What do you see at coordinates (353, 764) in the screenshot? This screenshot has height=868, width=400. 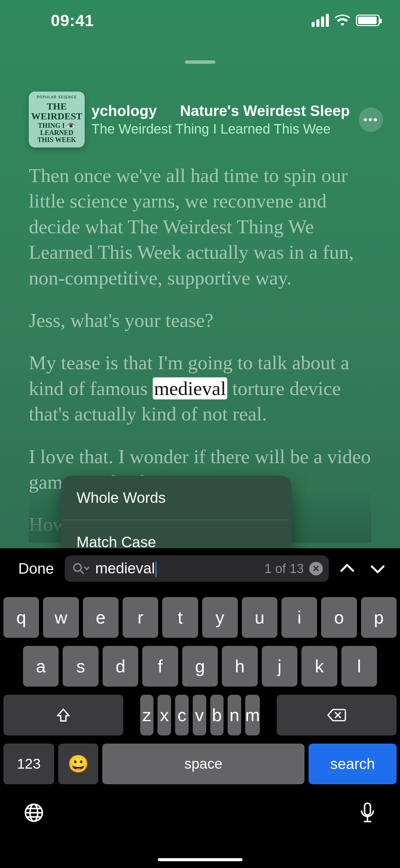 I see `search-key: search` at bounding box center [353, 764].